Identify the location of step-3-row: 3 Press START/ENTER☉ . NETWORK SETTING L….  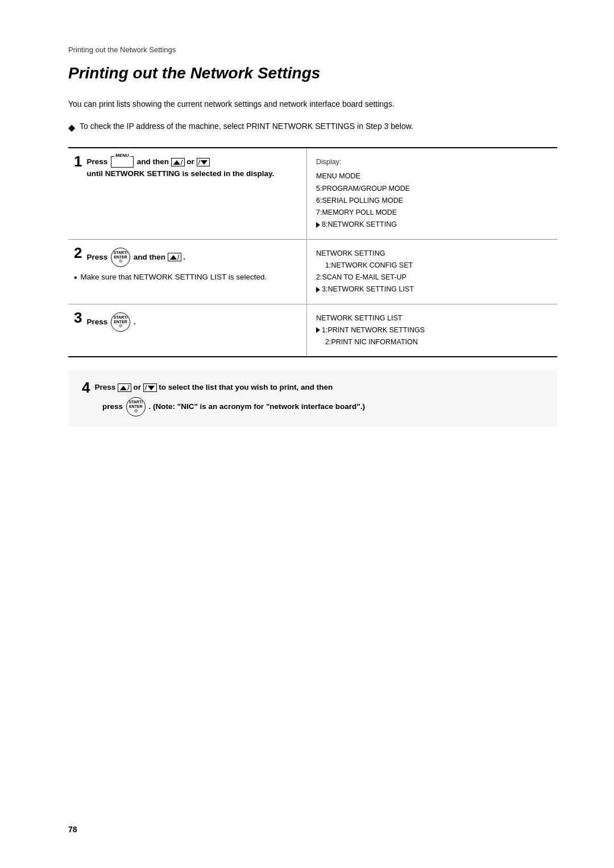
(313, 331).